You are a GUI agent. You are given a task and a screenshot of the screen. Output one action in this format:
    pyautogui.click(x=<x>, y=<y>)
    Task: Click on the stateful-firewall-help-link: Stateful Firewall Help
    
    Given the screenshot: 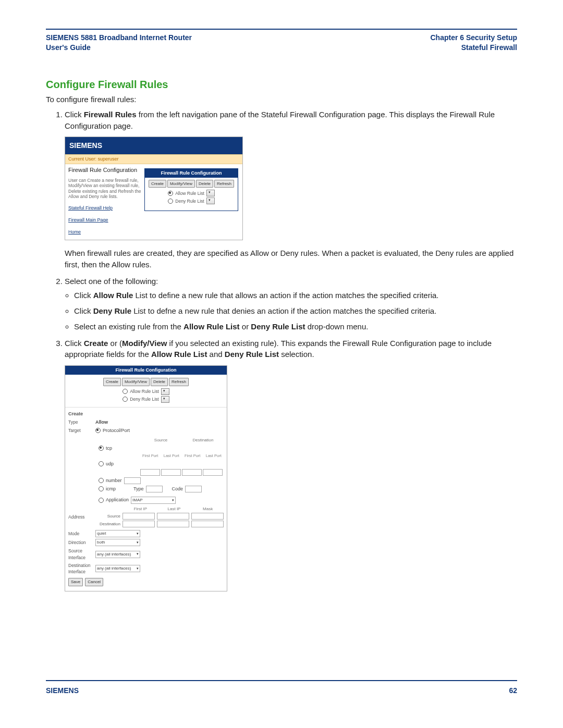 What is the action you would take?
    pyautogui.click(x=105, y=208)
    